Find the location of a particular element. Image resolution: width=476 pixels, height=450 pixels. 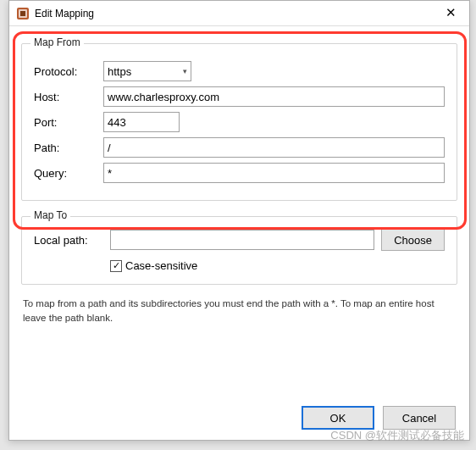

host-input is located at coordinates (274, 97).